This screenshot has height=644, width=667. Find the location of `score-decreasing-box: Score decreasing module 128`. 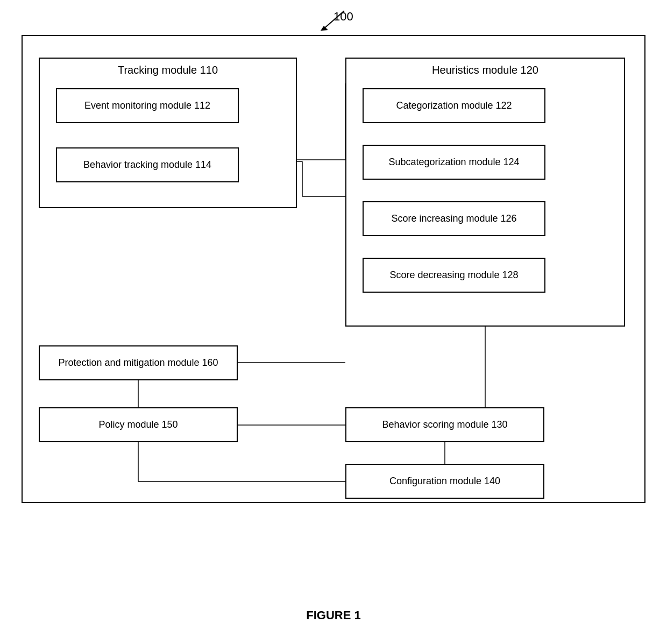

score-decreasing-box: Score decreasing module 128 is located at coordinates (454, 275).